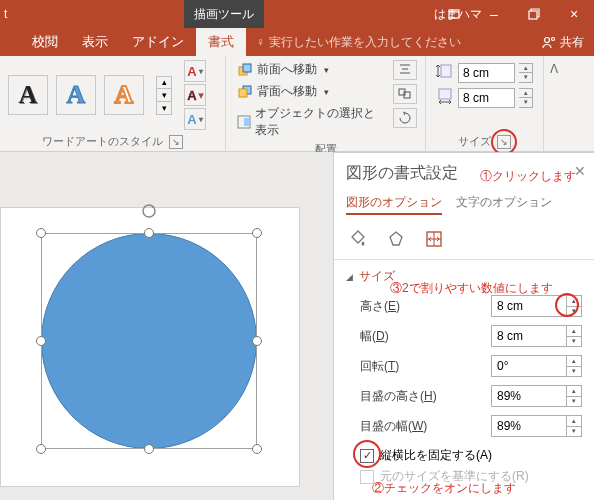 The image size is (594, 500). Describe the element at coordinates (529, 426) in the screenshot. I see `pane-scale-width-input: 89%` at that location.